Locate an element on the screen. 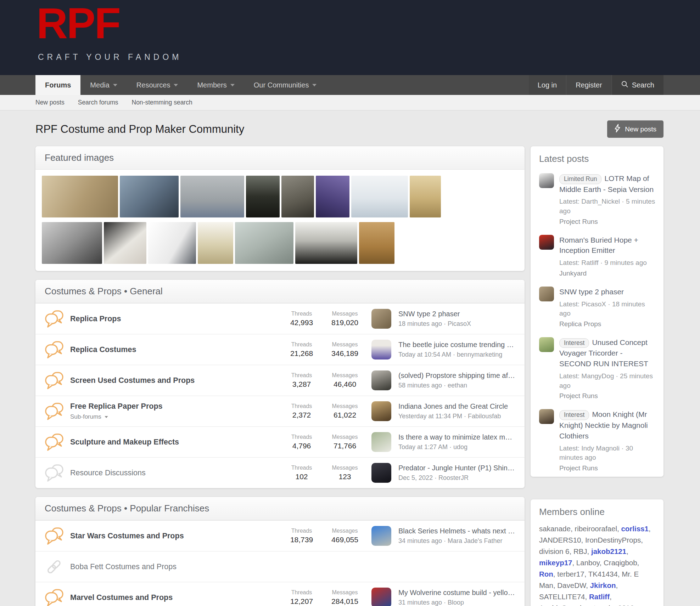 This screenshot has width=700, height=606. parchment-letters-thumbnail is located at coordinates (80, 197).